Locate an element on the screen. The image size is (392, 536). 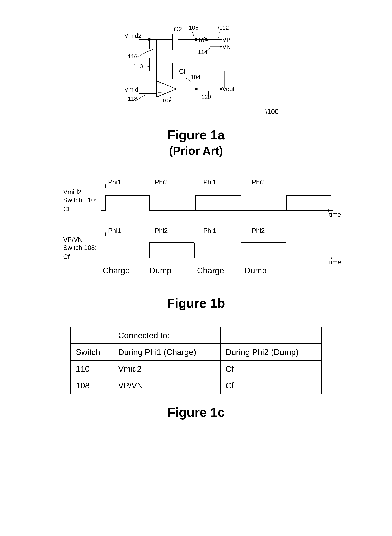
table-cell-empty is located at coordinates (92, 336).